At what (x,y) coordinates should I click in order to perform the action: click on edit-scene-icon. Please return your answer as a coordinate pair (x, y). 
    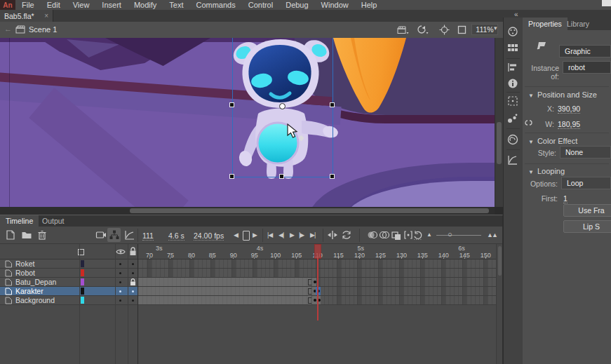
    Looking at the image, I should click on (403, 30).